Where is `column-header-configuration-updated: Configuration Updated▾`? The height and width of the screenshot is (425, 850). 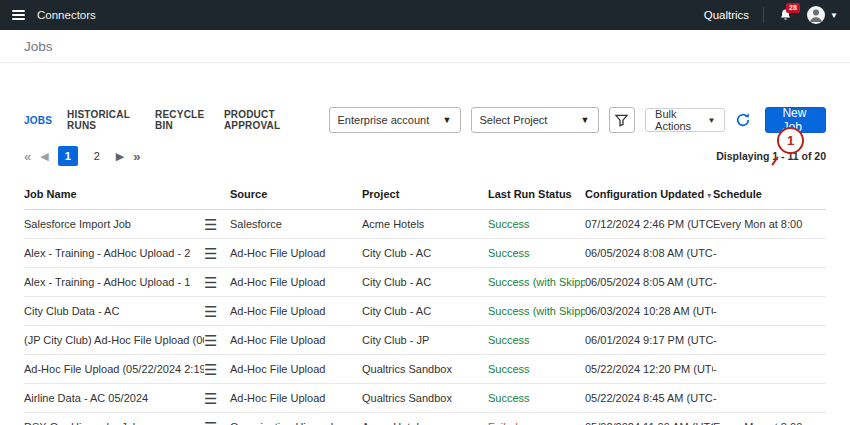 column-header-configuration-updated: Configuration Updated▾ is located at coordinates (649, 194).